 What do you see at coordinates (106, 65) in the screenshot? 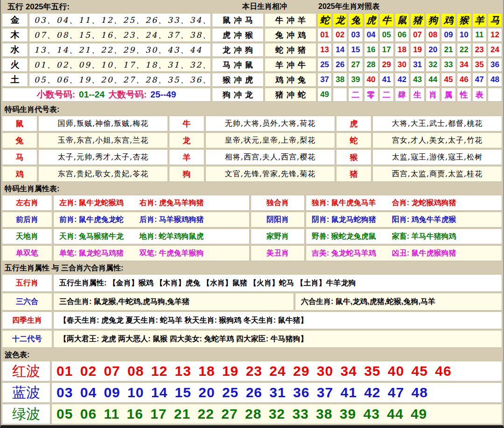
I see `wuxing-row: 火01、02、09、10、17、18、31、32、39、40、47、48` at bounding box center [106, 65].